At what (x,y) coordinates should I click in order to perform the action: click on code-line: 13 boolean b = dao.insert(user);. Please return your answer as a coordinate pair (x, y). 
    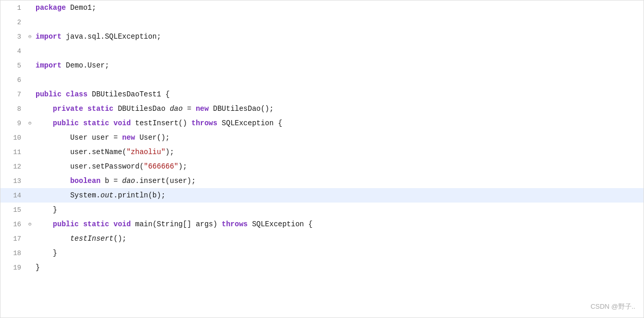
    Looking at the image, I should click on (322, 181).